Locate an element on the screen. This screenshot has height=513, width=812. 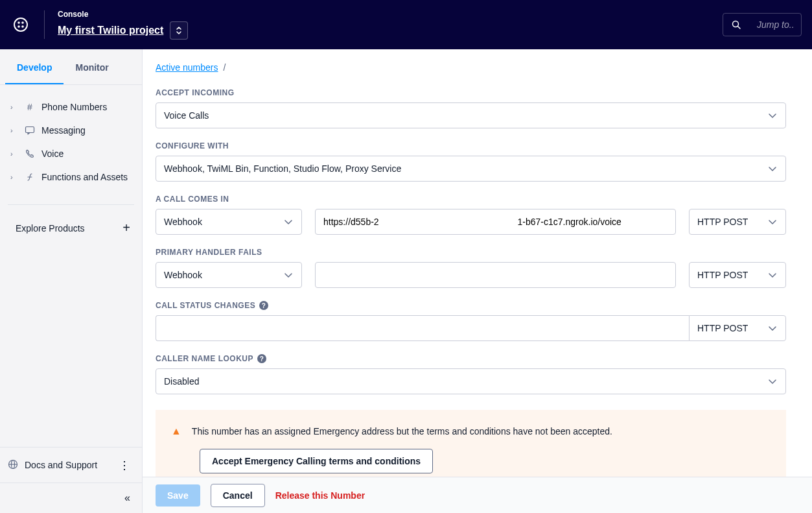
save-button: Save is located at coordinates (178, 495).